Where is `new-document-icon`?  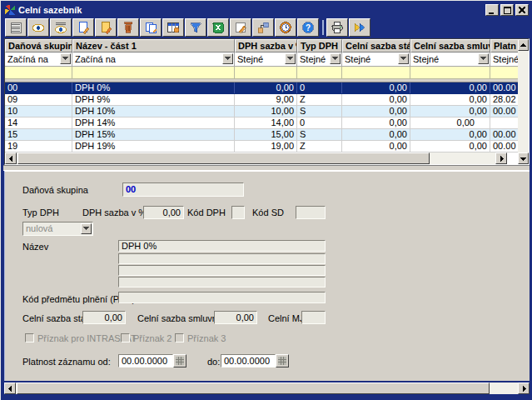
new-document-icon is located at coordinates (83, 28).